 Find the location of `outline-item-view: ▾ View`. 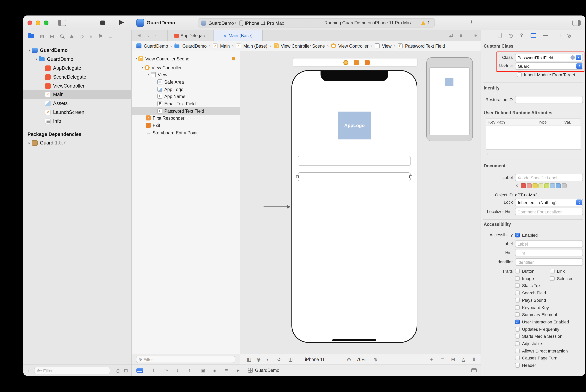

outline-item-view: ▾ View is located at coordinates (186, 74).